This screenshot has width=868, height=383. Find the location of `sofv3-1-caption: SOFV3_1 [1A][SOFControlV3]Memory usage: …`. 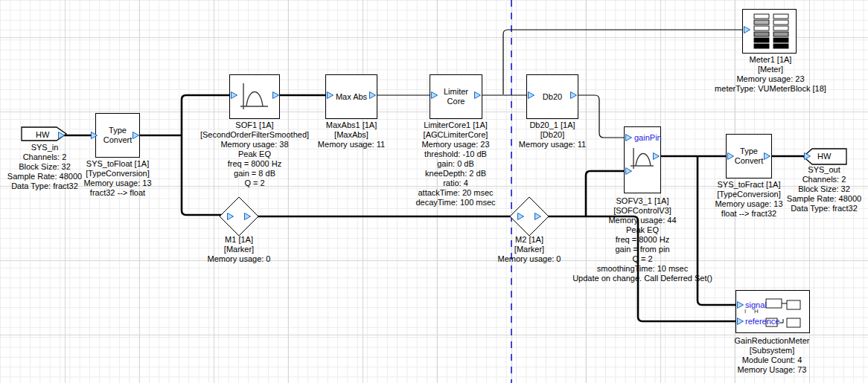

sofv3-1-caption: SOFV3_1 [1A][SOFControlV3]Memory usage: … is located at coordinates (642, 239).